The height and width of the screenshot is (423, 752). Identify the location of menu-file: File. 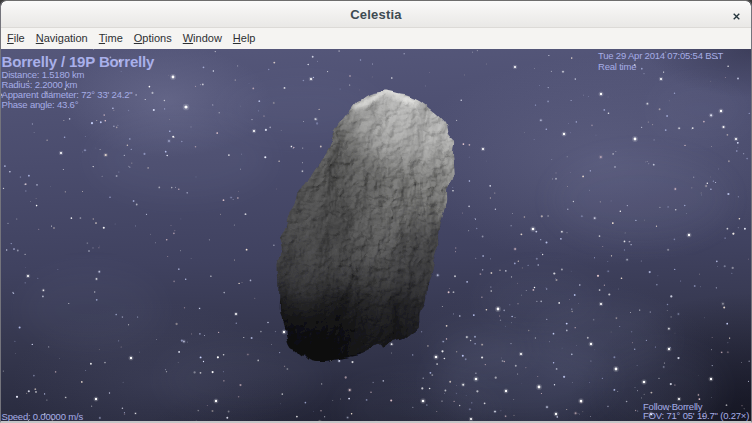
(16, 38).